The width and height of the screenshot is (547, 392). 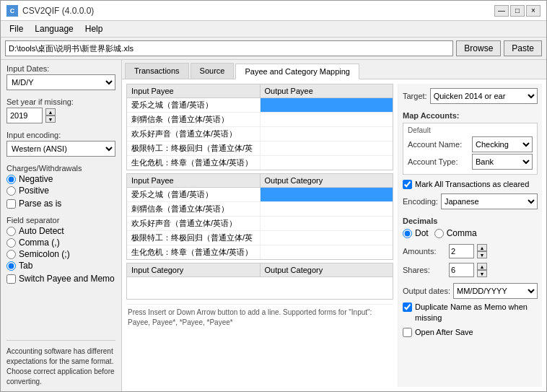 What do you see at coordinates (193, 163) in the screenshot?
I see `payee-input-cell: 生化危机：终章（普通立体/英语）` at bounding box center [193, 163].